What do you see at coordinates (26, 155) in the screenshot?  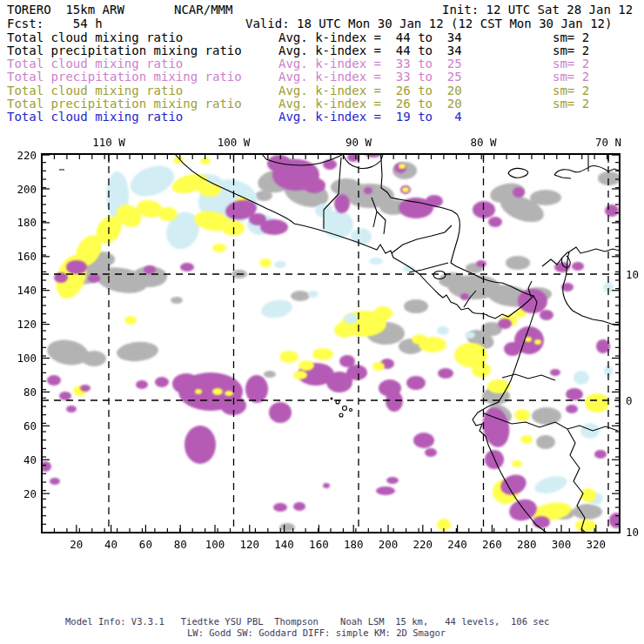 I see `y-axis-tick-label: 220` at bounding box center [26, 155].